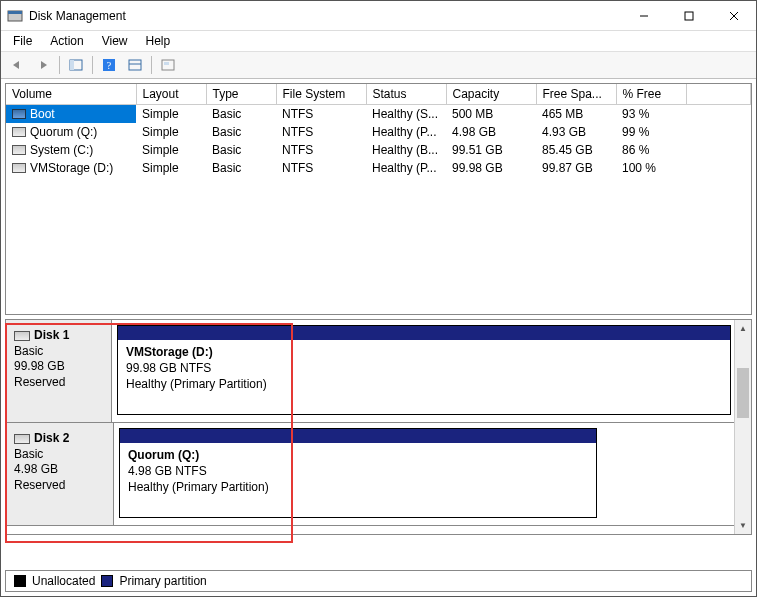  What do you see at coordinates (358, 471) in the screenshot?
I see `partition-info: 4.98 GB NTFS` at bounding box center [358, 471].